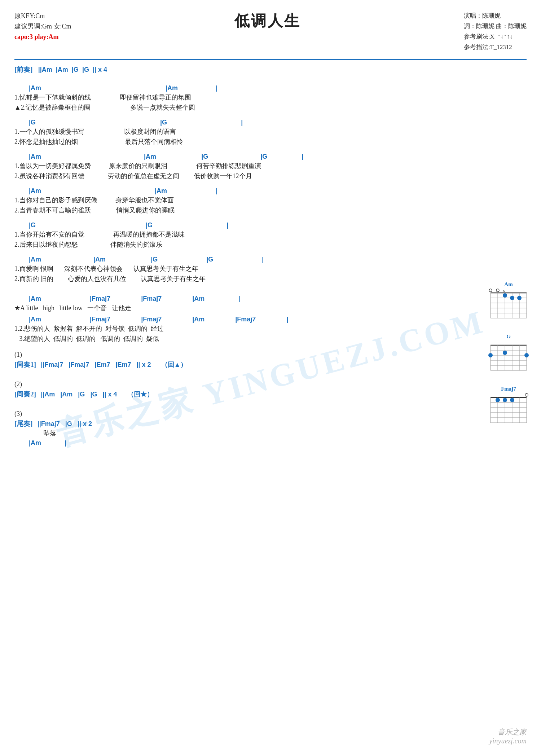  What do you see at coordinates (268, 21) in the screenshot?
I see `song-title: 低调人生` at bounding box center [268, 21].